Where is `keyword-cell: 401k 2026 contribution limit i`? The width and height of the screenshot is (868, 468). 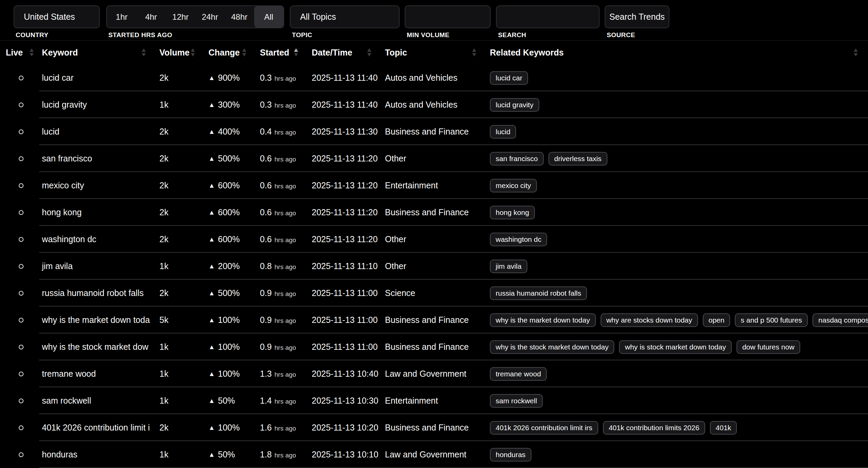 keyword-cell: 401k 2026 contribution limit i is located at coordinates (98, 428).